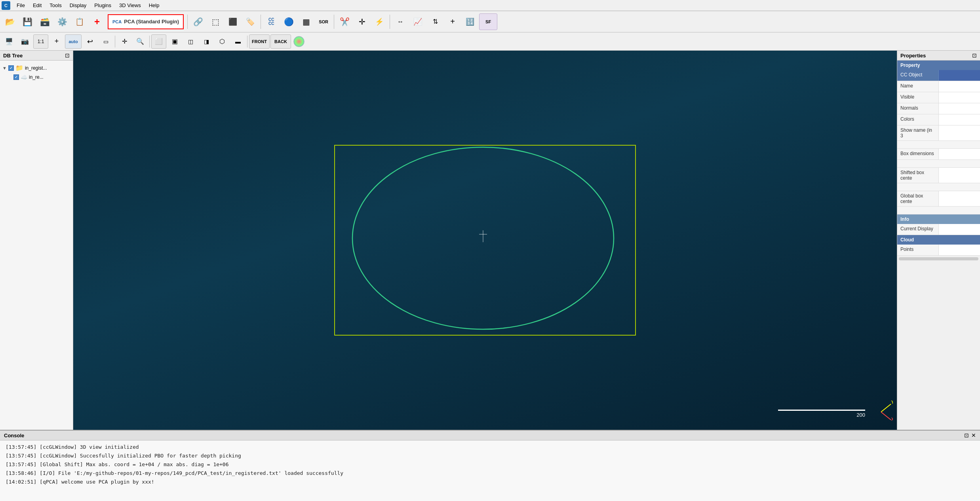  I want to click on tree-checkbox-cloud: ✓, so click(16, 77).